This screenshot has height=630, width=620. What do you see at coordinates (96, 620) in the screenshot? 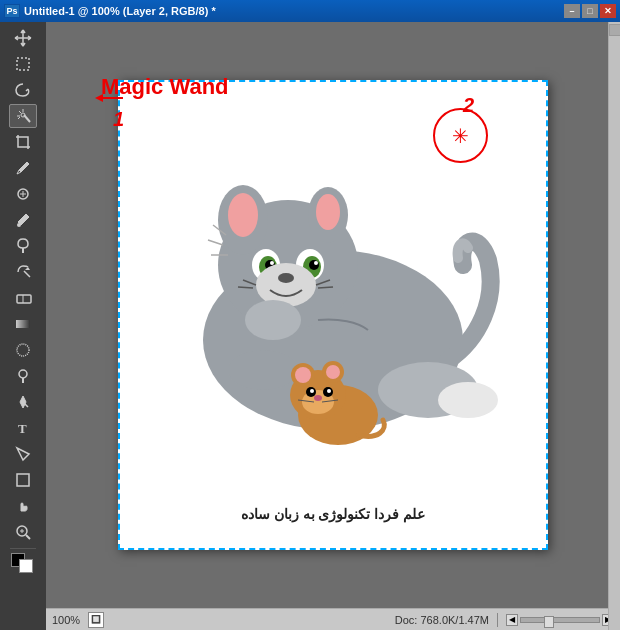
I see `status-icon: 🔲` at bounding box center [96, 620].